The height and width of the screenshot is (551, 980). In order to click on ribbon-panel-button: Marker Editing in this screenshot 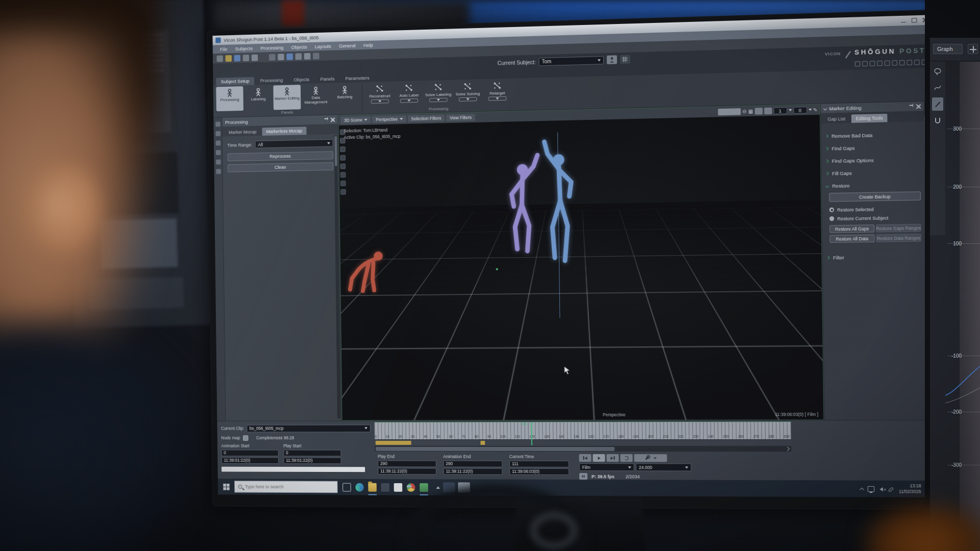, I will do `click(287, 97)`.